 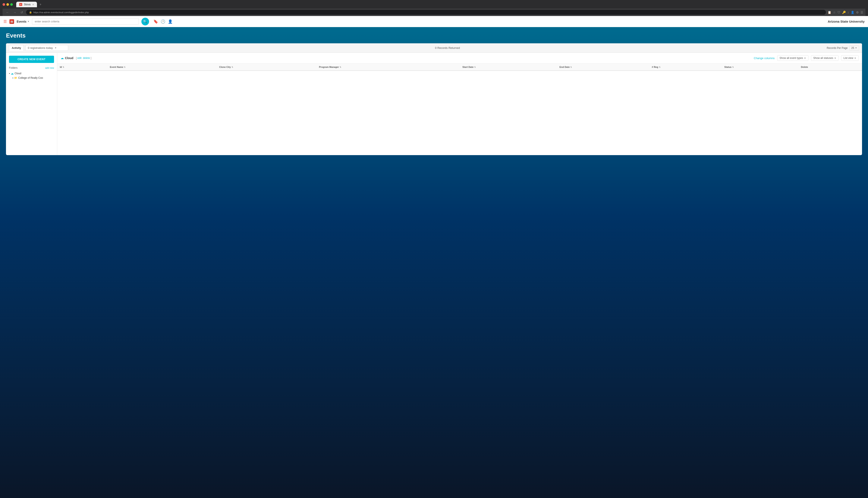 I want to click on event-types-chevron-icon: ▼, so click(x=805, y=58).